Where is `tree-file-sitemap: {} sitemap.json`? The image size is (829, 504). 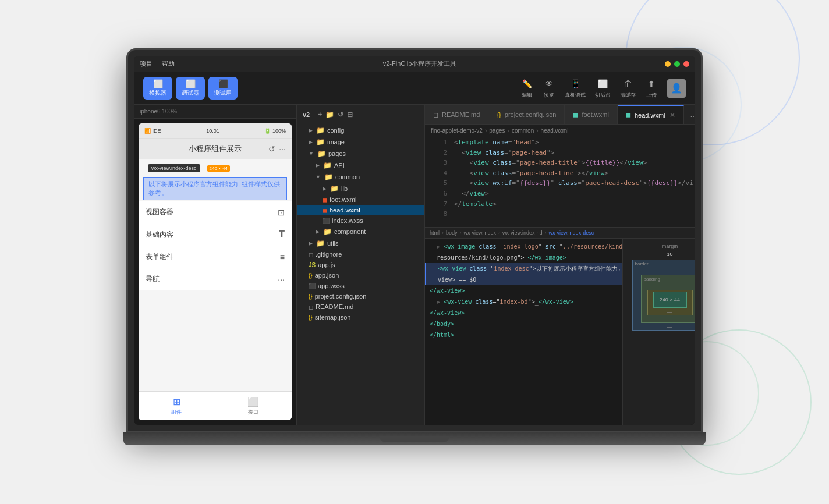
tree-file-sitemap: {} sitemap.json is located at coordinates (361, 317).